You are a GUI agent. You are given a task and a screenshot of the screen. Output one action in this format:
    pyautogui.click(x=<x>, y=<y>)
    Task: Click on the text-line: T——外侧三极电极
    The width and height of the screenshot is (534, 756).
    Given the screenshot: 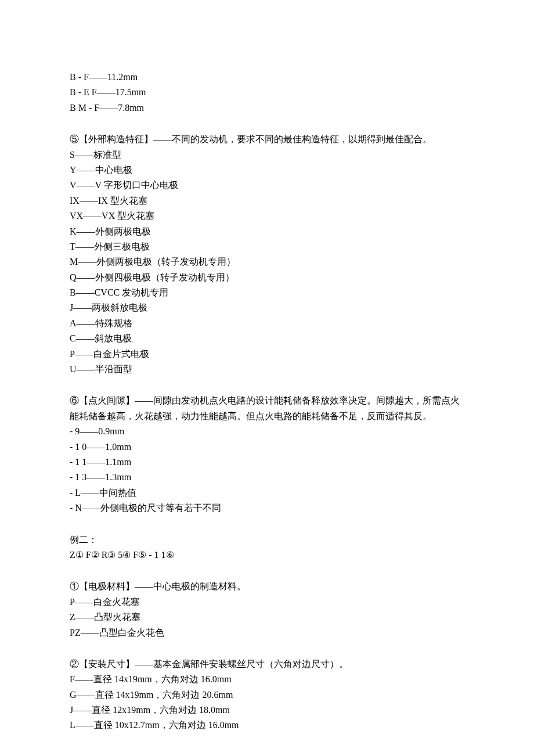 What is the action you would take?
    pyautogui.click(x=267, y=247)
    